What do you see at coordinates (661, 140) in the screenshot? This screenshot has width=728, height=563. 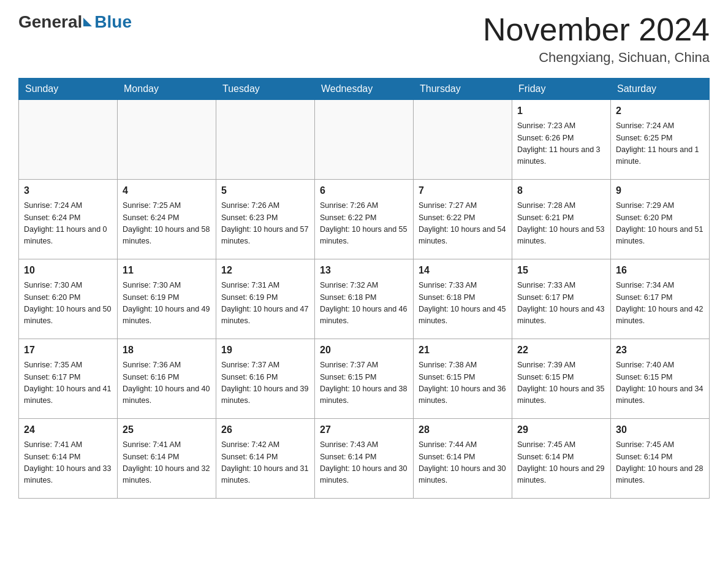 I see `calendar-cell: 2Sunrise: 7:24 AM Sunset: 6:25 PM Daylig…` at bounding box center [661, 140].